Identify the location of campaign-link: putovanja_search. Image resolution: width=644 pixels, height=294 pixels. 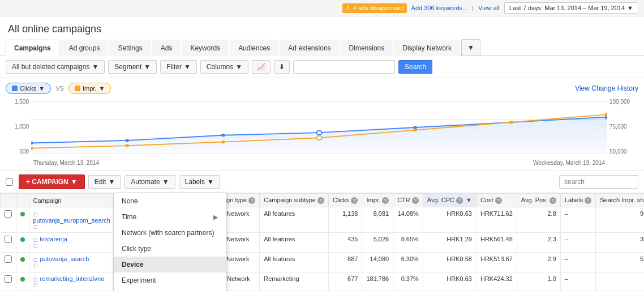
(65, 259).